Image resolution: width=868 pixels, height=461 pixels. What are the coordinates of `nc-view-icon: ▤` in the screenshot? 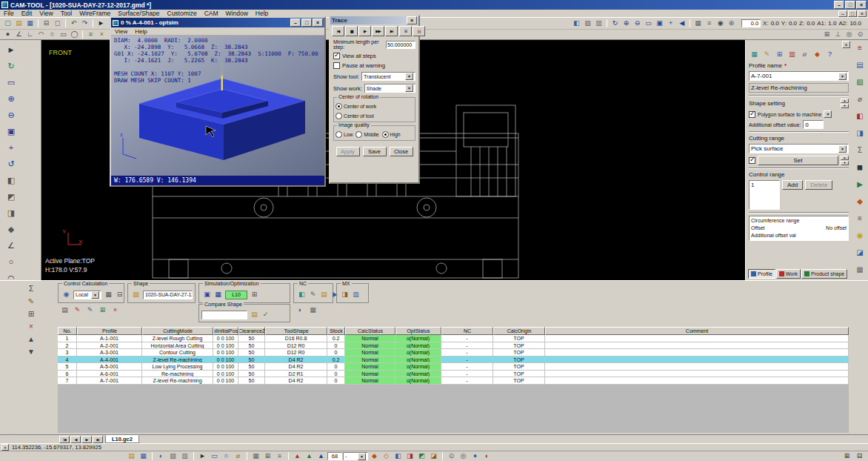 It's located at (324, 295).